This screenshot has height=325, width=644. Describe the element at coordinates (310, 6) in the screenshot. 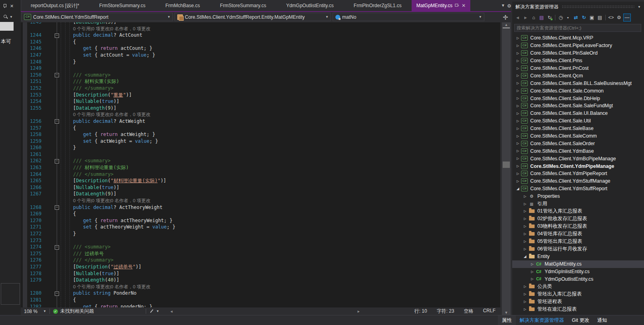

I see `document-tab: YdmGpOutlistEntity.cs` at that location.